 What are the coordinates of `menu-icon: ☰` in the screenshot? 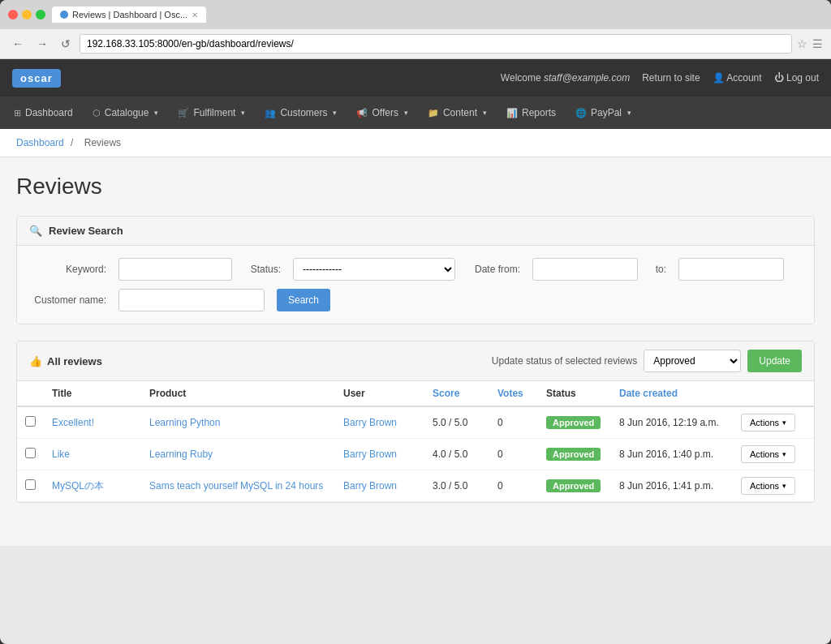 It's located at (818, 44).